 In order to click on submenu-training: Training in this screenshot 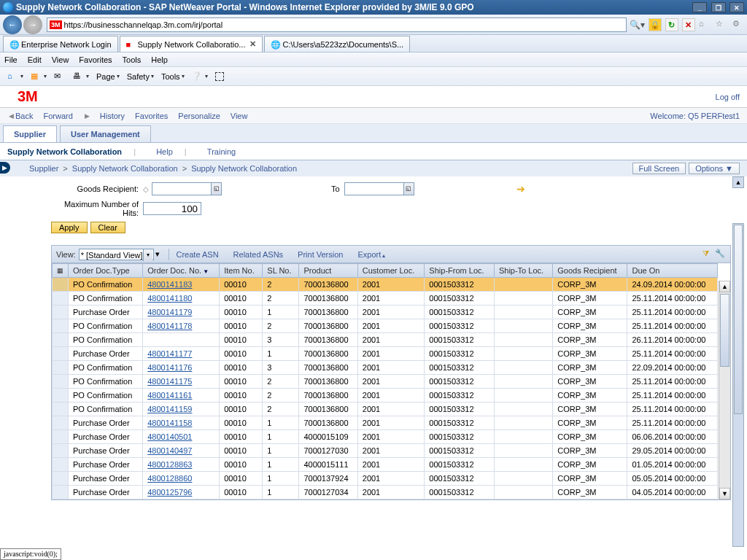, I will do `click(222, 152)`.